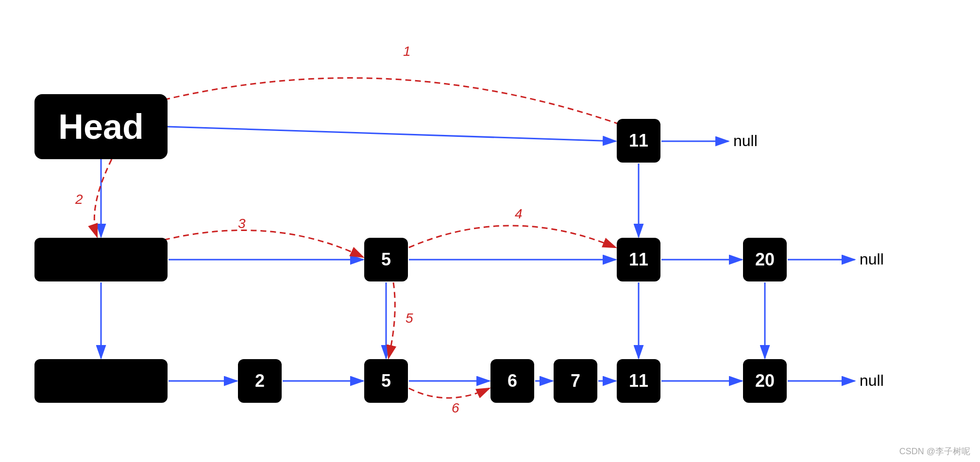 This screenshot has height=462, width=980. I want to click on node-row2-20-label: 20, so click(765, 260).